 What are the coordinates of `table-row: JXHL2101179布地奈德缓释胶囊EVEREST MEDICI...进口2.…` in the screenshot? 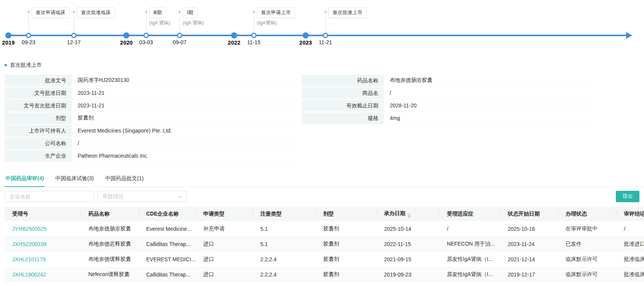 It's located at (324, 259).